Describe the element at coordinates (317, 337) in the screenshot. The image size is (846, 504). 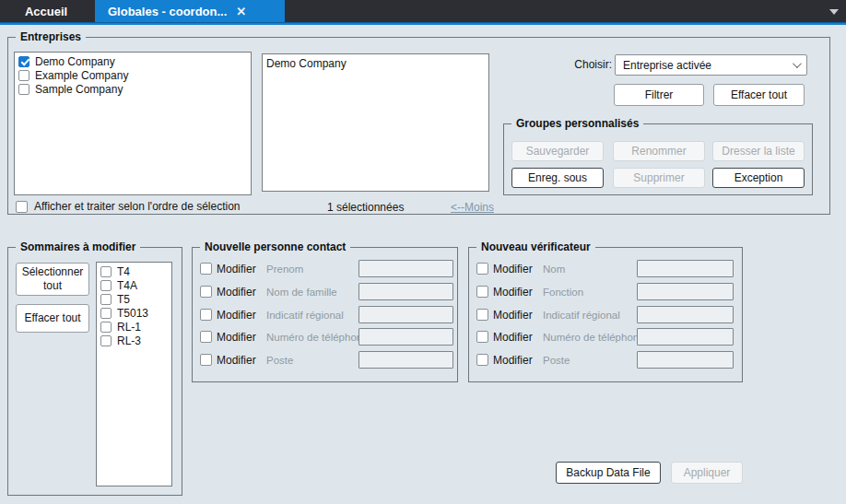
I see `contact-field-label: Numéro de téléphone` at that location.